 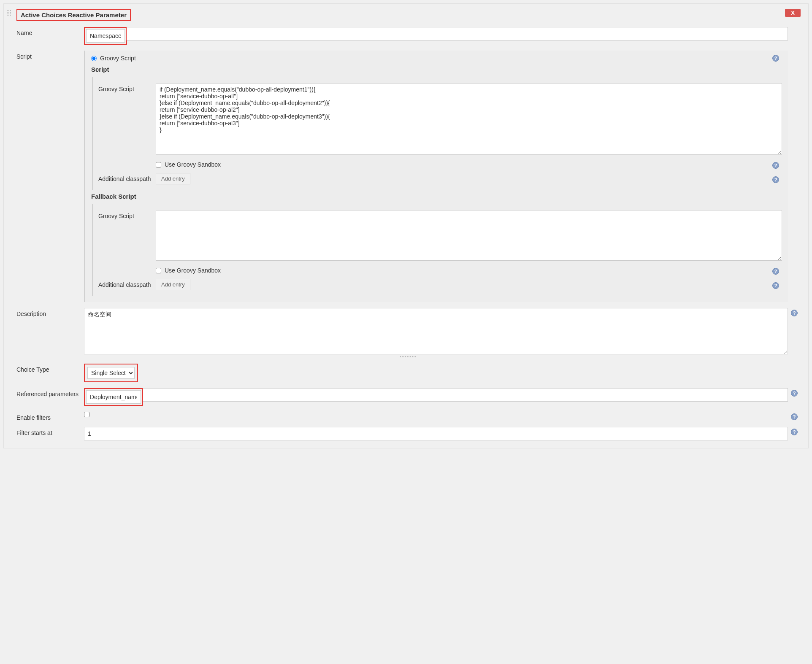 I want to click on fallback-script-heading: Fallback Script, so click(x=436, y=197).